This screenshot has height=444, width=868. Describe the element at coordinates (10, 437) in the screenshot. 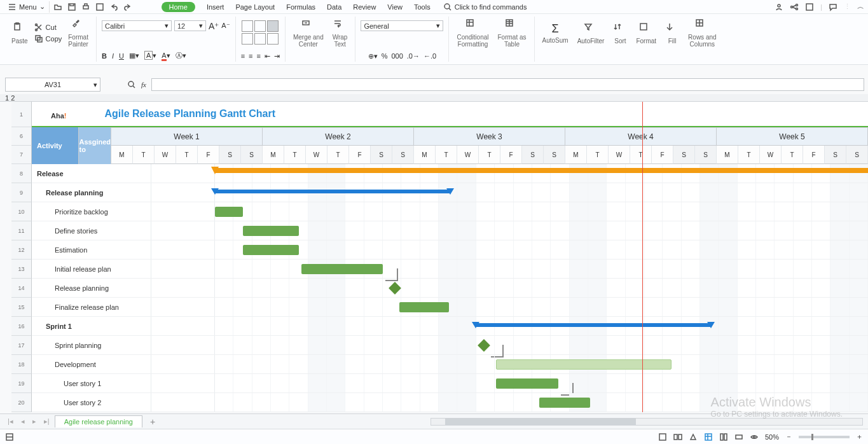

I see `sheet-manage-icon` at that location.